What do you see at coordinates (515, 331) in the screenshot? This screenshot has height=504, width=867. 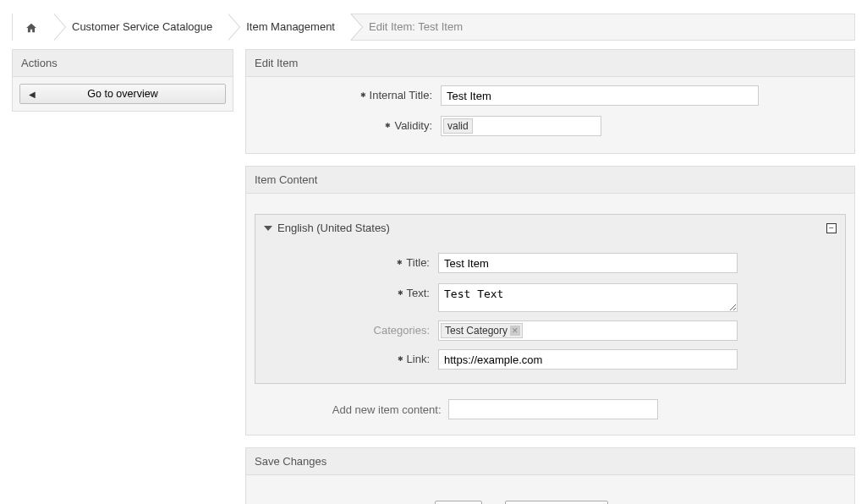 I see `remove-tag-icon: ✕` at bounding box center [515, 331].